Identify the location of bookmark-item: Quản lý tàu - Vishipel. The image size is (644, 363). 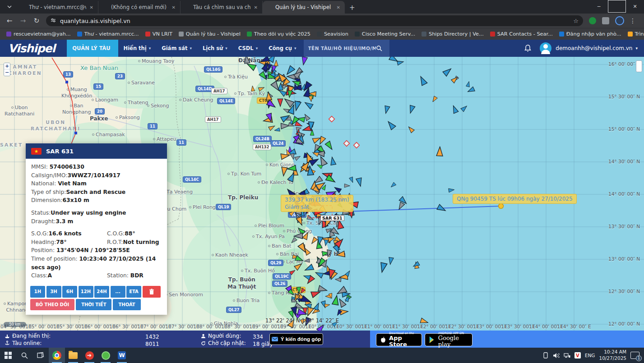
(209, 34).